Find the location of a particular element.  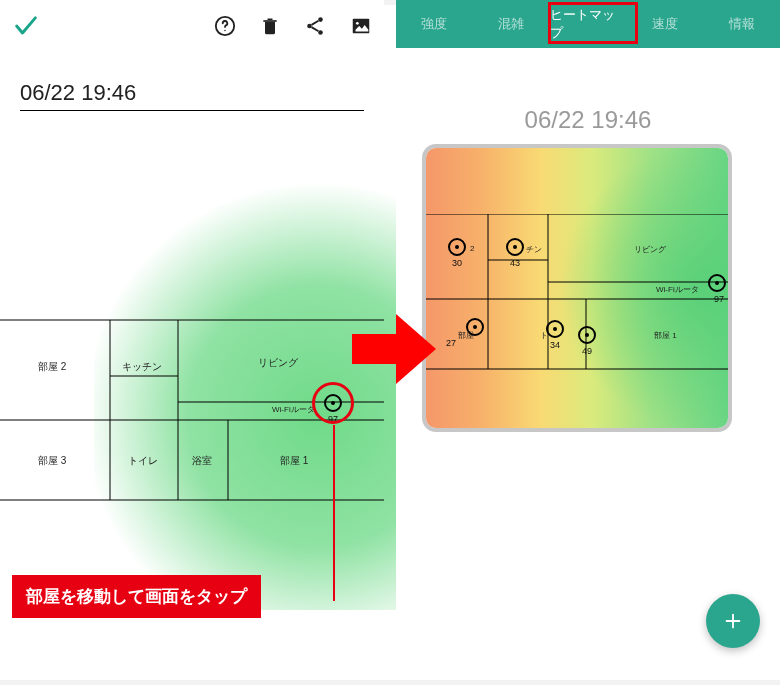

toolbar is located at coordinates (192, 26).